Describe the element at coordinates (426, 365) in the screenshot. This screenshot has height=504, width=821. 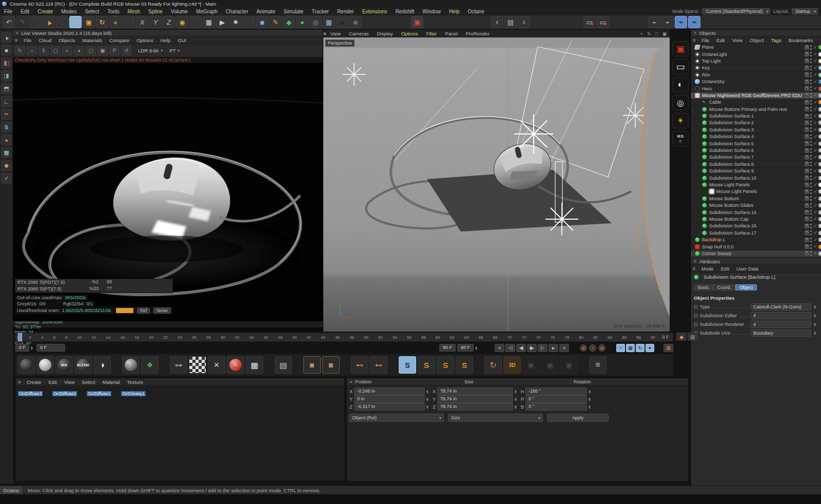
I see `octane-glossy-material-button: S` at that location.